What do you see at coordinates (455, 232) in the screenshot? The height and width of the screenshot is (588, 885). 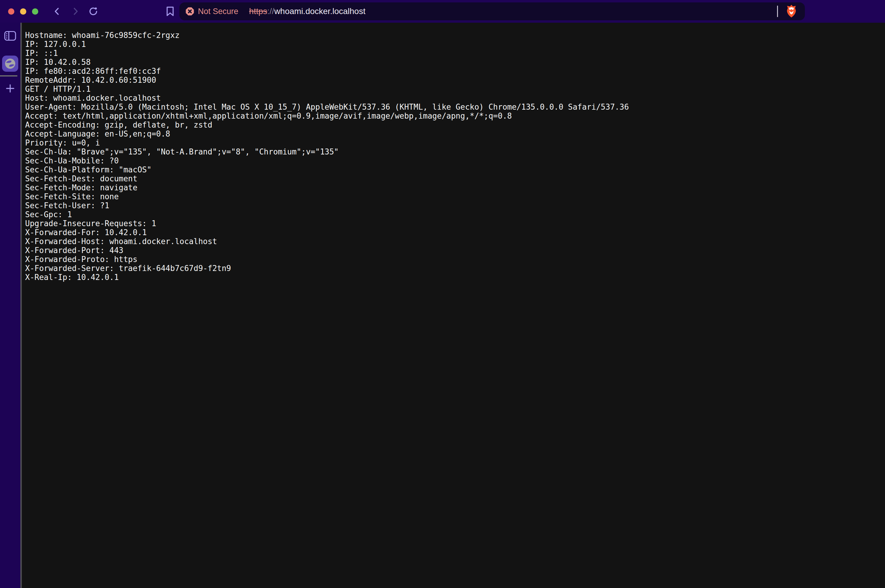 I see `header-line: X-Forwarded-For: 10.42.0.1` at bounding box center [455, 232].